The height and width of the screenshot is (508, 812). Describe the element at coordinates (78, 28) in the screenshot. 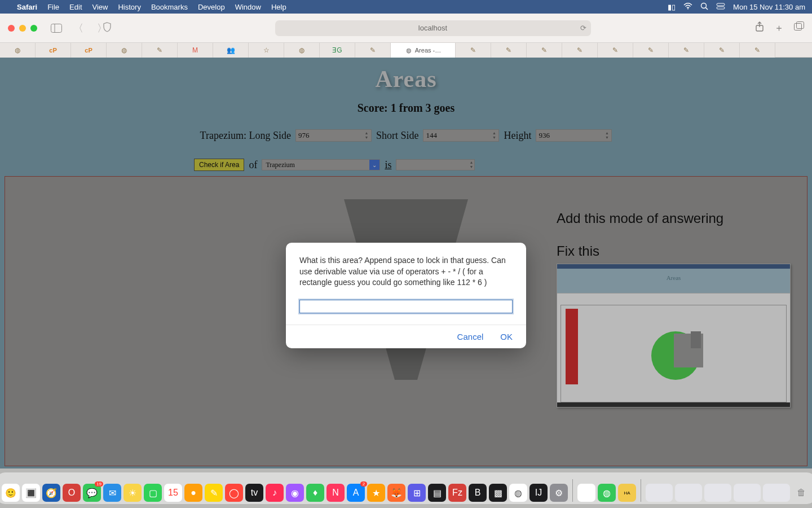

I see `back-button: 〈` at that location.